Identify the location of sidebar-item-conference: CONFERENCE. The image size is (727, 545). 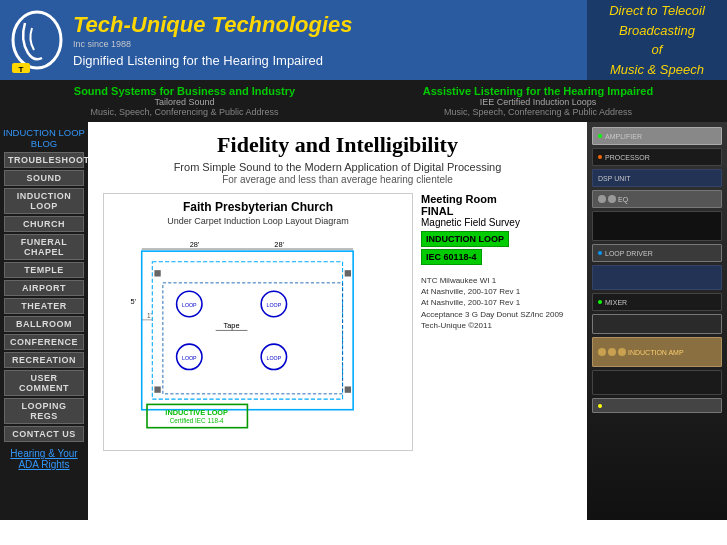
(44, 342).